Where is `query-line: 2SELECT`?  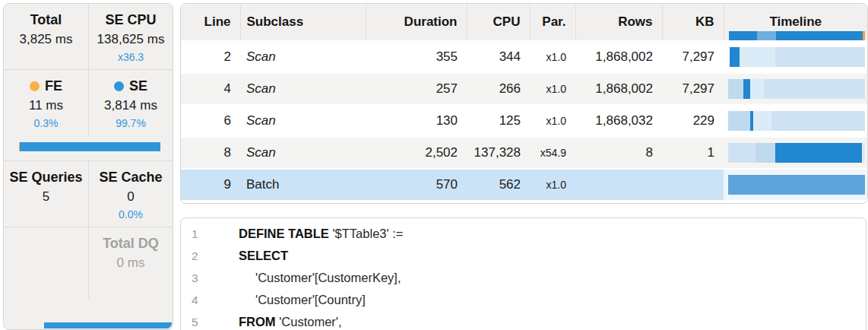
query-line: 2SELECT is located at coordinates (523, 255).